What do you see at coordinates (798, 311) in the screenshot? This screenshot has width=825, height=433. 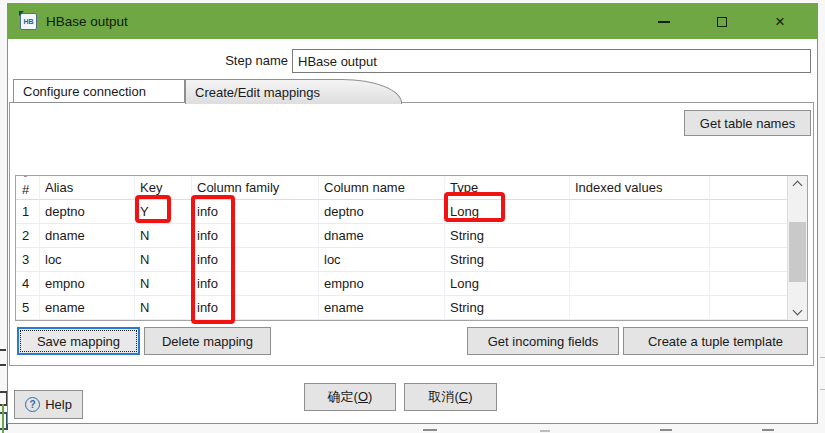 I see `chevron-down-icon` at bounding box center [798, 311].